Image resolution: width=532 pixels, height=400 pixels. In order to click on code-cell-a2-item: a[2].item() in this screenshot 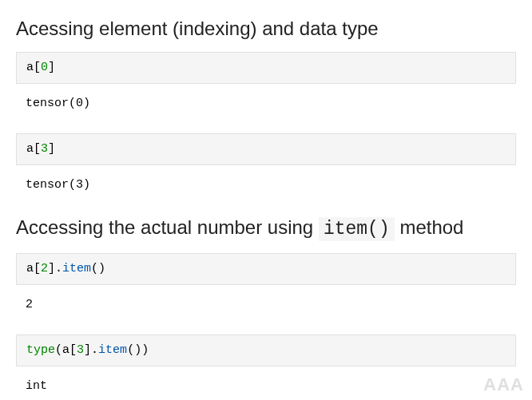, I will do `click(266, 269)`.